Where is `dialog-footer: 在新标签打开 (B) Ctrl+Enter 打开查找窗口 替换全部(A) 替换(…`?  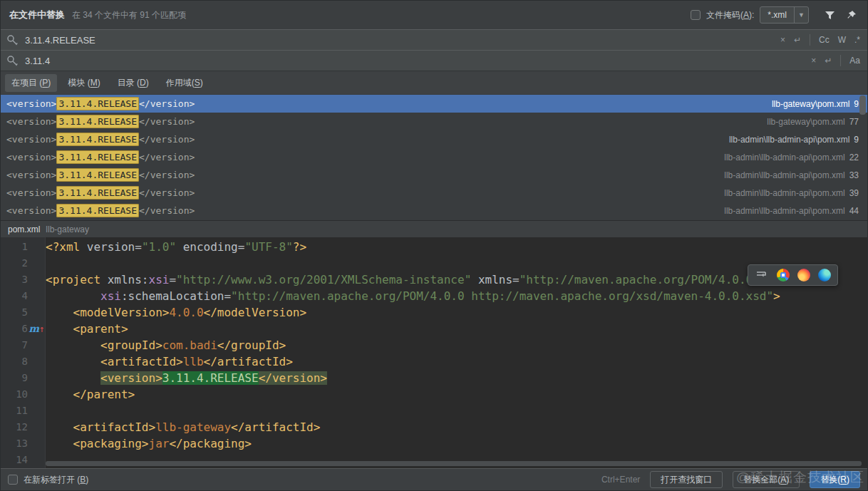 dialog-footer: 在新标签打开 (B) Ctrl+Enter 打开查找窗口 替换全部(A) 替换(… is located at coordinates (434, 479).